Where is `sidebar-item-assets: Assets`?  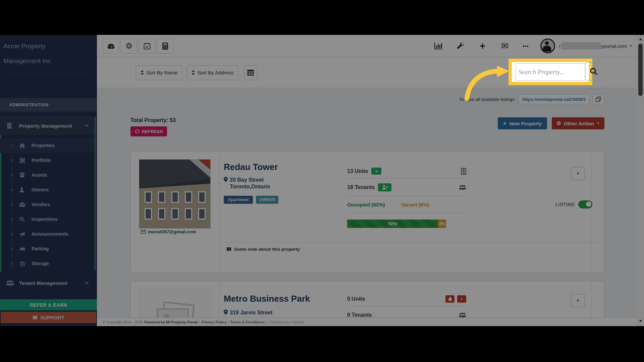
sidebar-item-assets: Assets is located at coordinates (48, 175).